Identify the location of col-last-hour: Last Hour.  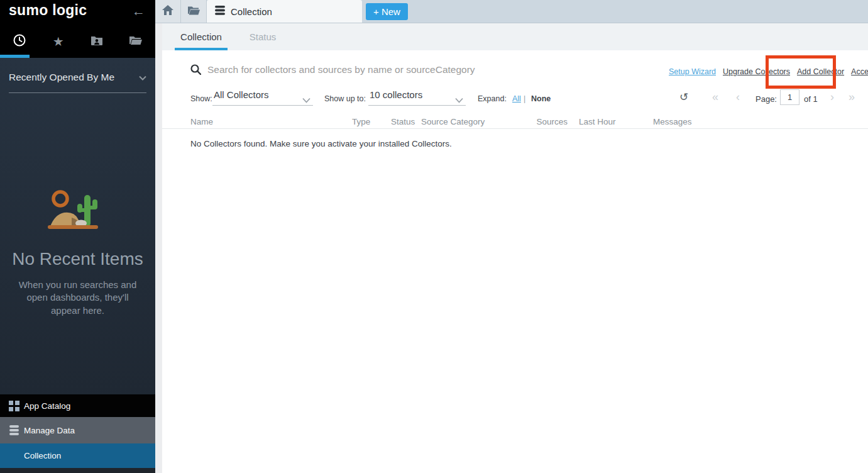
(597, 122).